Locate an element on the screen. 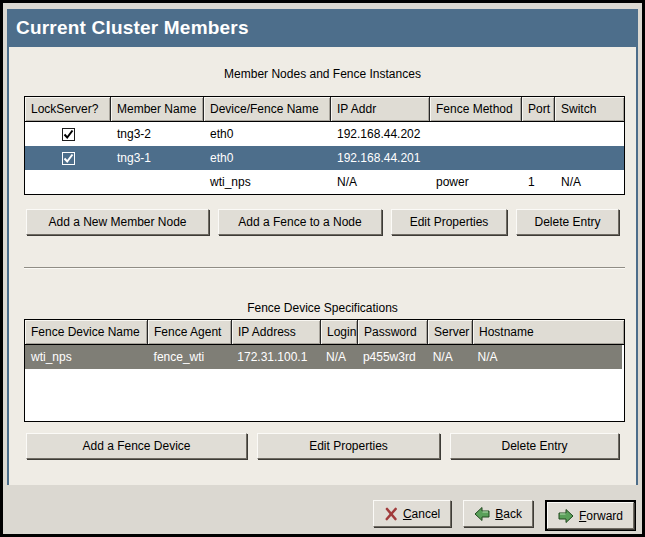  member-table-header: LockServer? Member Name Device/Fence Nam… is located at coordinates (324, 110).